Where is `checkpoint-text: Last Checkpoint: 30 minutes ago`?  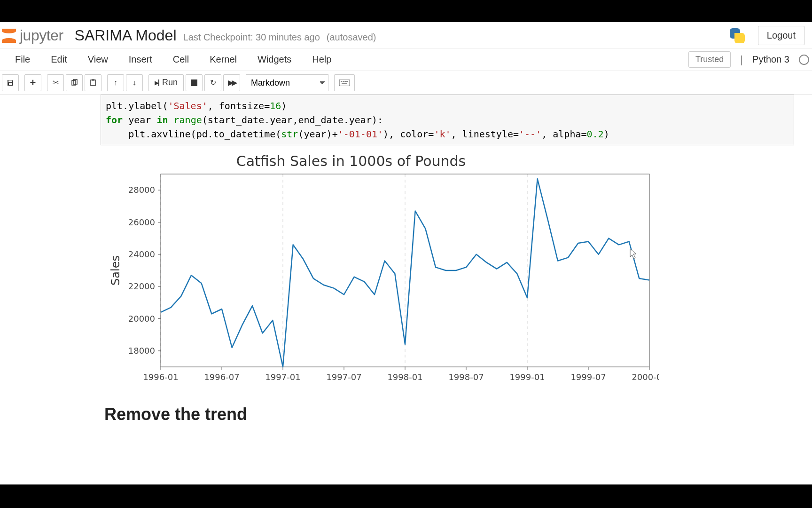
checkpoint-text: Last Checkpoint: 30 minutes ago is located at coordinates (252, 38).